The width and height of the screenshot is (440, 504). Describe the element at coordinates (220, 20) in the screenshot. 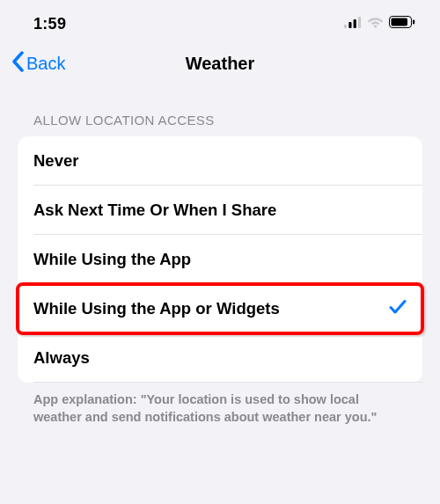

I see `status-bar: 1:59` at that location.